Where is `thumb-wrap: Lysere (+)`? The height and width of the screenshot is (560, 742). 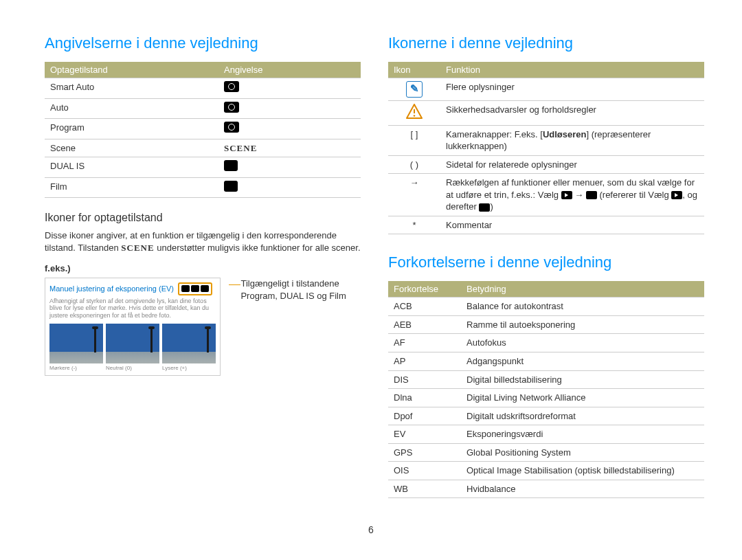
thumb-wrap: Lysere (+) is located at coordinates (189, 348).